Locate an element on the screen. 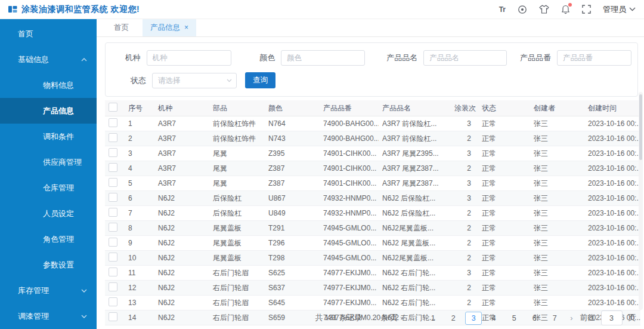 This screenshot has height=329, width=644. user-menu: 管理员 is located at coordinates (619, 10).